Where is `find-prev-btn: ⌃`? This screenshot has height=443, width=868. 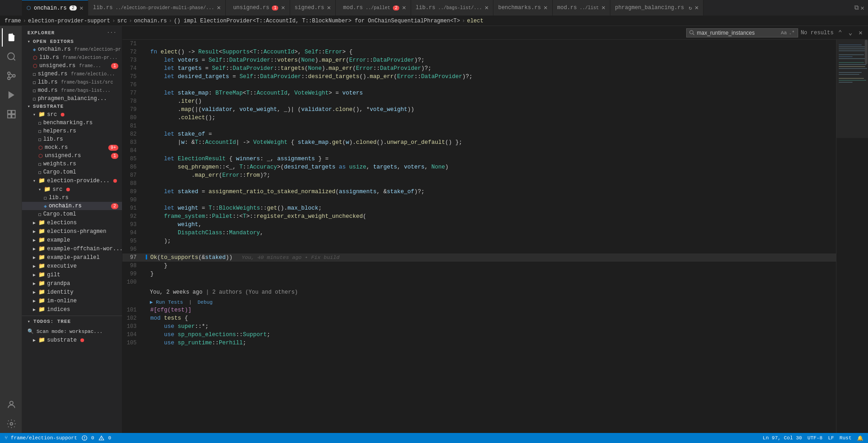 find-prev-btn: ⌃ is located at coordinates (840, 33).